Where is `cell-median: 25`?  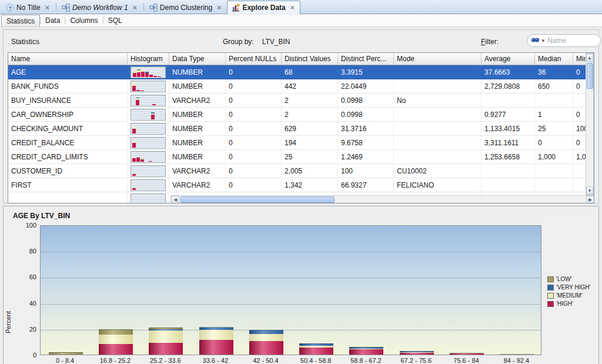 cell-median: 25 is located at coordinates (554, 129).